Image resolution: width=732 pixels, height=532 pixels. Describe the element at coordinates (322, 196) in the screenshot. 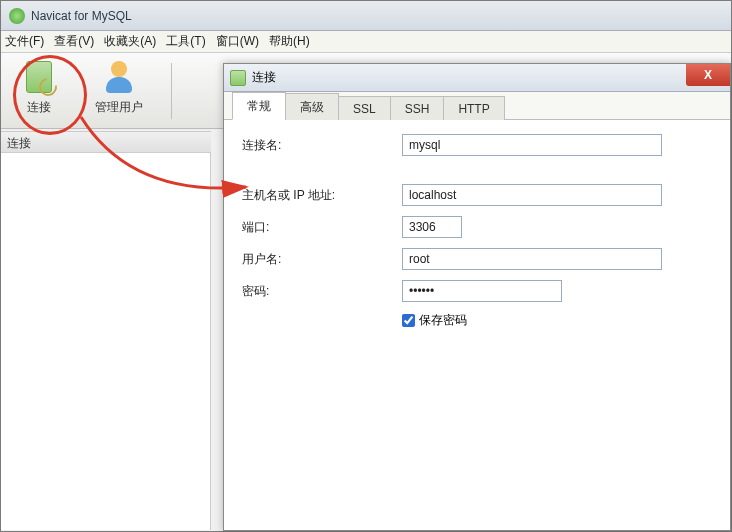

I see `label-host: 主机名或 IP 地址:` at that location.